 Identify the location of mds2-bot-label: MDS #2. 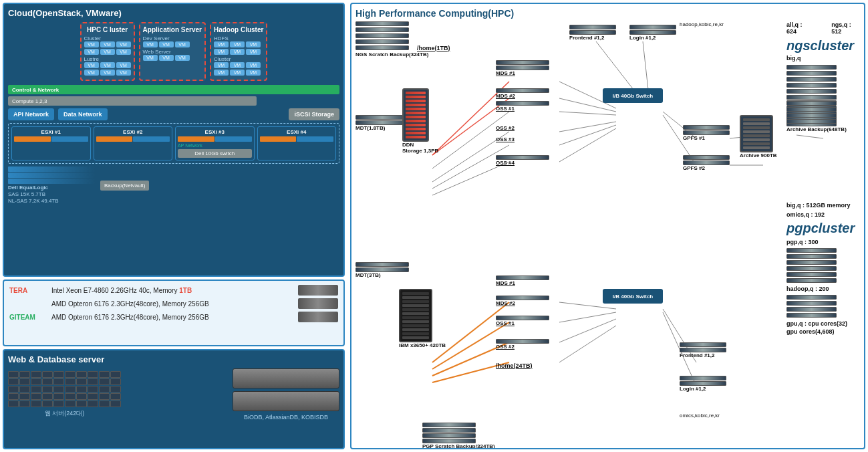
(523, 304).